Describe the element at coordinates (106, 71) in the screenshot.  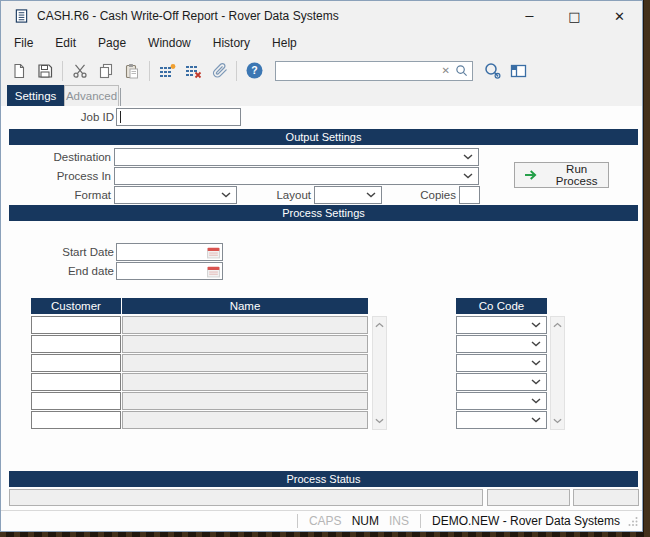
I see `copy-icon` at that location.